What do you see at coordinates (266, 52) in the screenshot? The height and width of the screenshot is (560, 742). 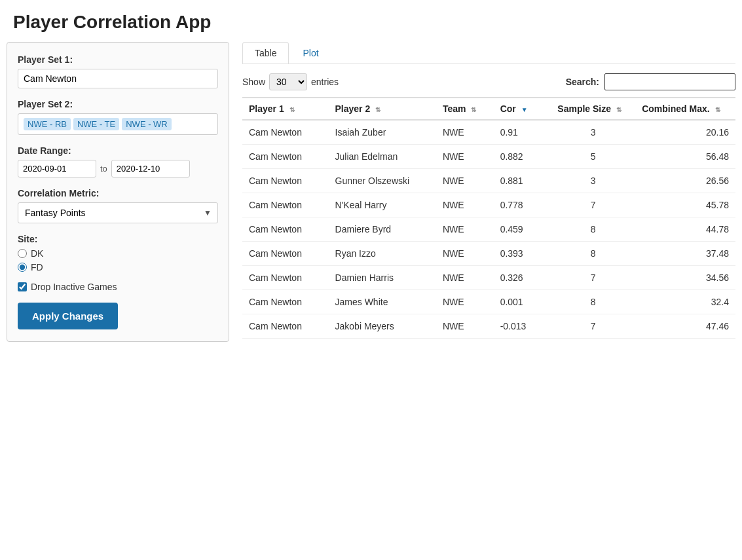 I see `tab-table: Table` at bounding box center [266, 52].